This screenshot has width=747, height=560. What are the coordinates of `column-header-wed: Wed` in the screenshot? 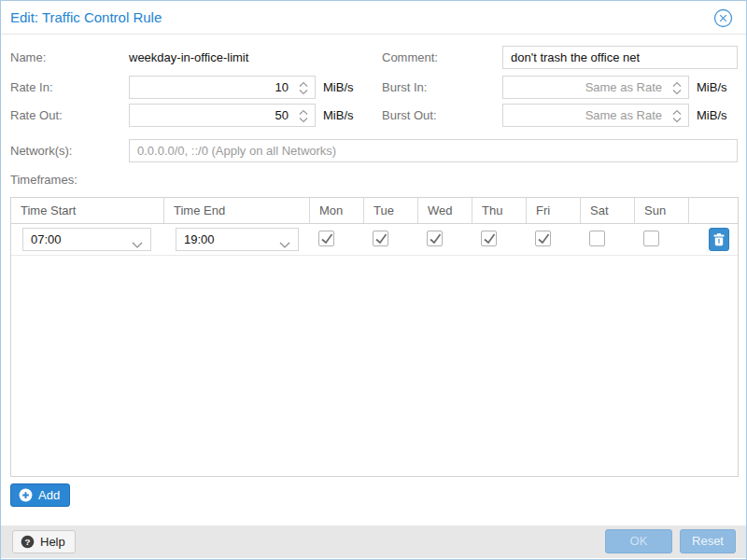 It's located at (445, 211).